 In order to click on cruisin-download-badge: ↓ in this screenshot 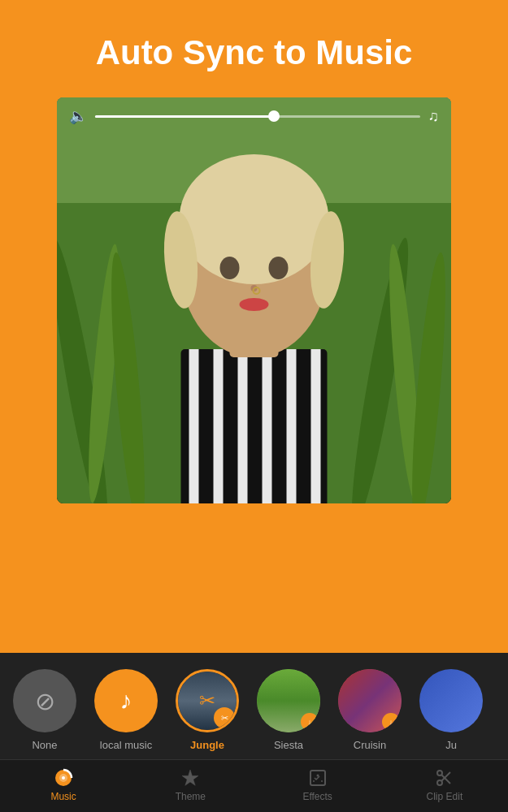, I will do `click(391, 722)`.